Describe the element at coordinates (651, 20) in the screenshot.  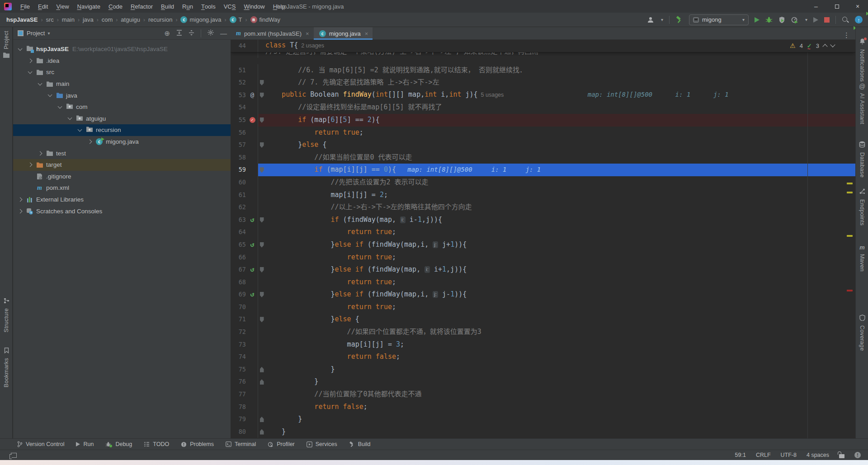
I see `user-icon` at that location.